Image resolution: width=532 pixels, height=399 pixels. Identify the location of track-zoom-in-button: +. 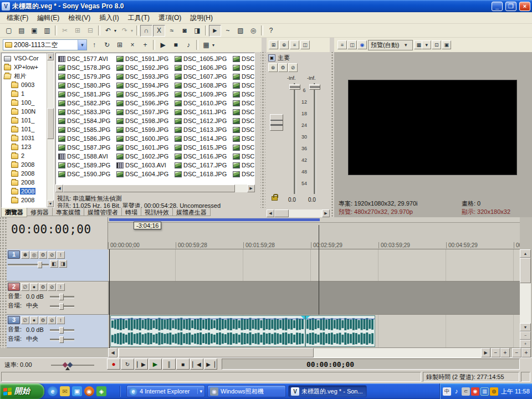
(525, 344).